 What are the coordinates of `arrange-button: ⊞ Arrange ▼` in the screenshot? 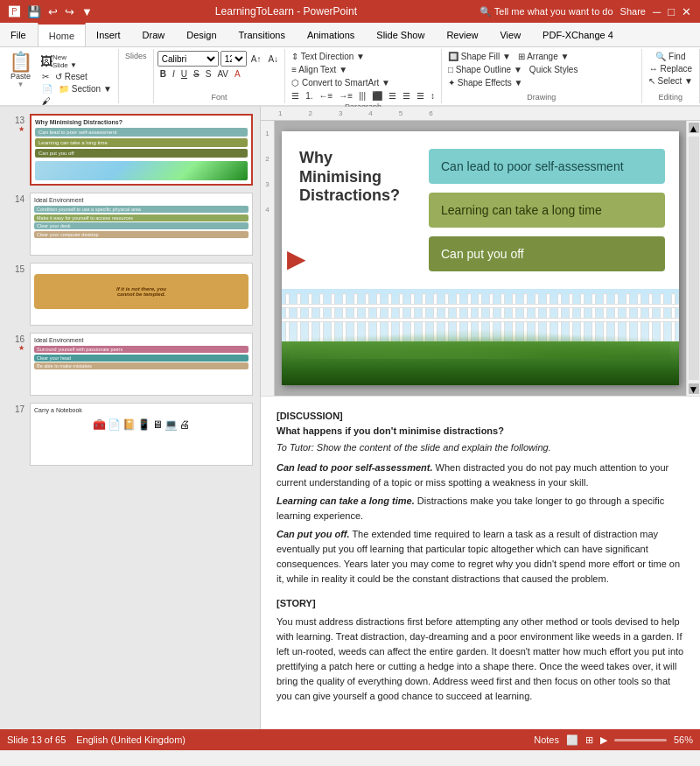 It's located at (543, 56).